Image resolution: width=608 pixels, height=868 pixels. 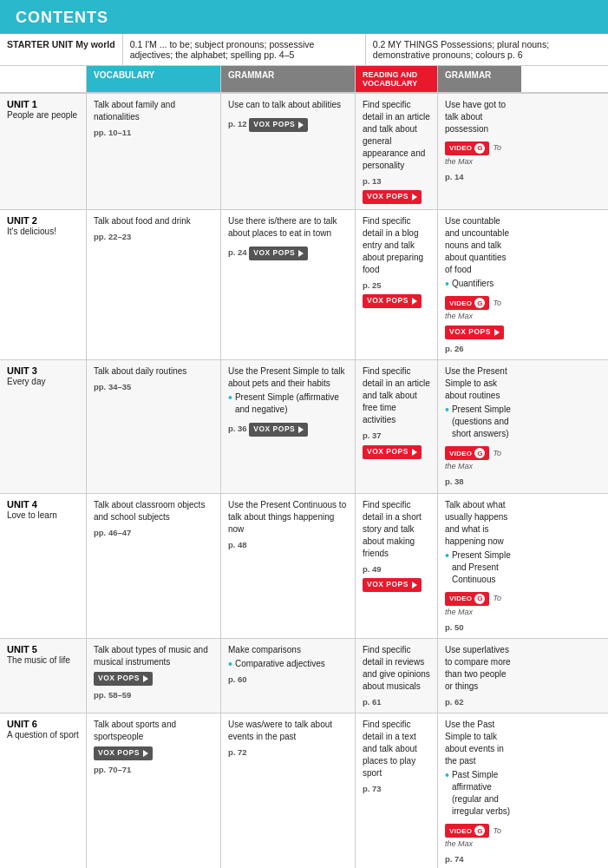 I want to click on unit-grammar2-cell: Talk about what usually happens and what…, so click(x=480, y=566).